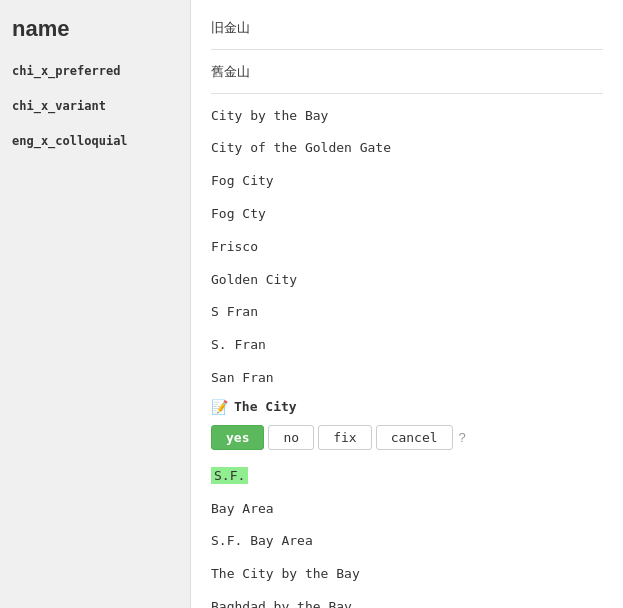 Image resolution: width=623 pixels, height=608 pixels. I want to click on list-item: Fog Cty, so click(407, 214).